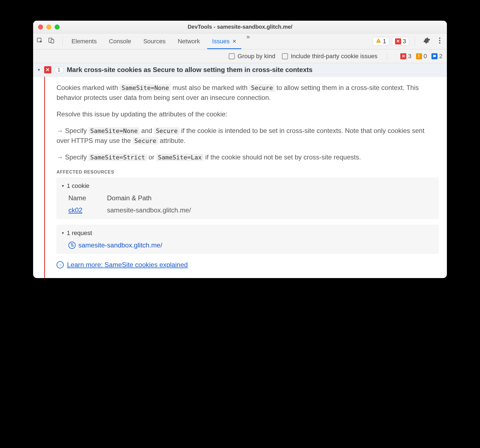  Describe the element at coordinates (180, 157) in the screenshot. I see `code-token: SameSite=Lax` at that location.